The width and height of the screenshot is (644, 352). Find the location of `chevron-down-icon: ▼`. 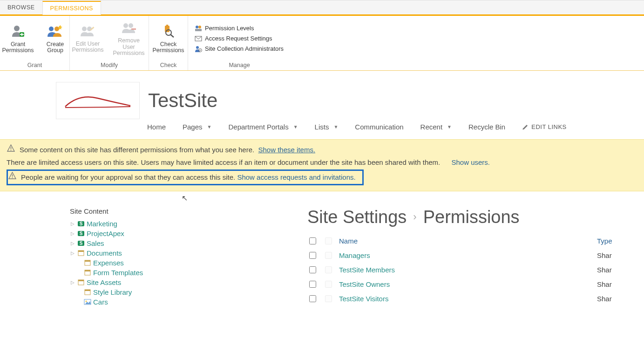

chevron-down-icon: ▼ is located at coordinates (210, 127).